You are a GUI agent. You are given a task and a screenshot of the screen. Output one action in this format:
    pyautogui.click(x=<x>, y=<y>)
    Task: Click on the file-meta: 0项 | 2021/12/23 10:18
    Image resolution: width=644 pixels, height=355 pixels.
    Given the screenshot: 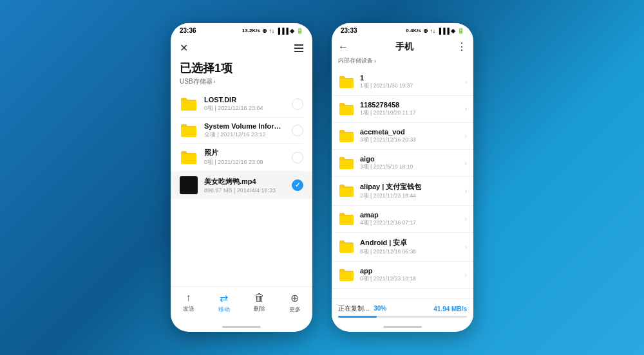 What is the action you would take?
    pyautogui.click(x=410, y=279)
    